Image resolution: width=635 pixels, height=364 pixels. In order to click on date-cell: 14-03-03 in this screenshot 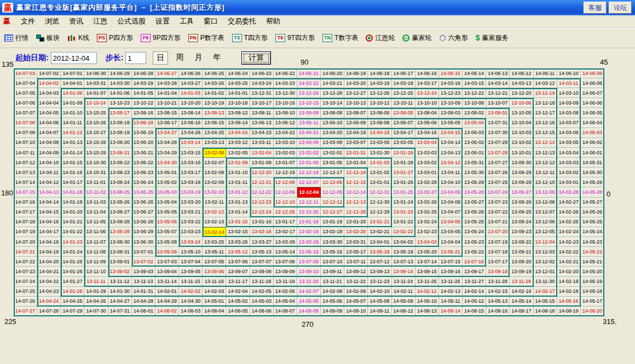, I will do `click(569, 163)`.